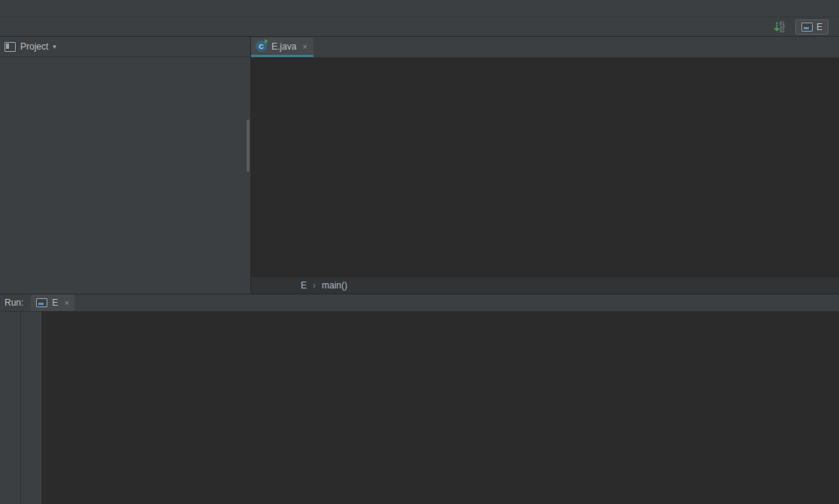 The image size is (839, 504). What do you see at coordinates (248, 146) in the screenshot?
I see `project-scrollbar` at bounding box center [248, 146].